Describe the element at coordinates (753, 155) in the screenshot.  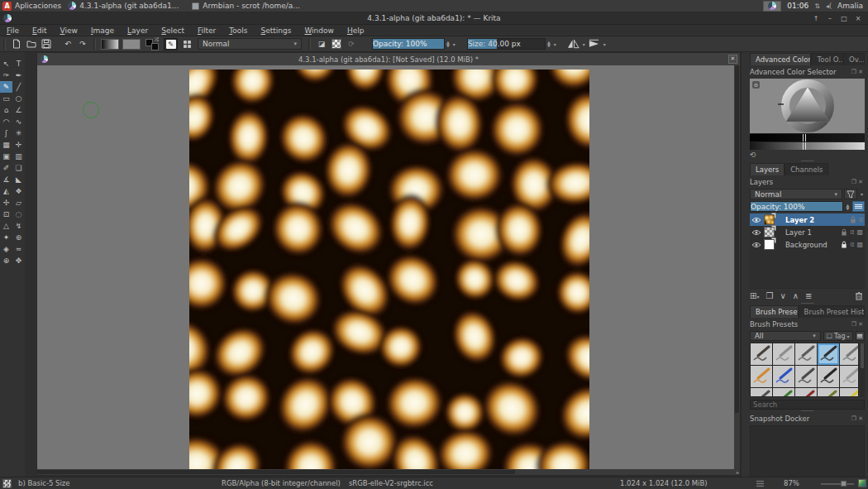
I see `color-history-icon: ⟲` at that location.